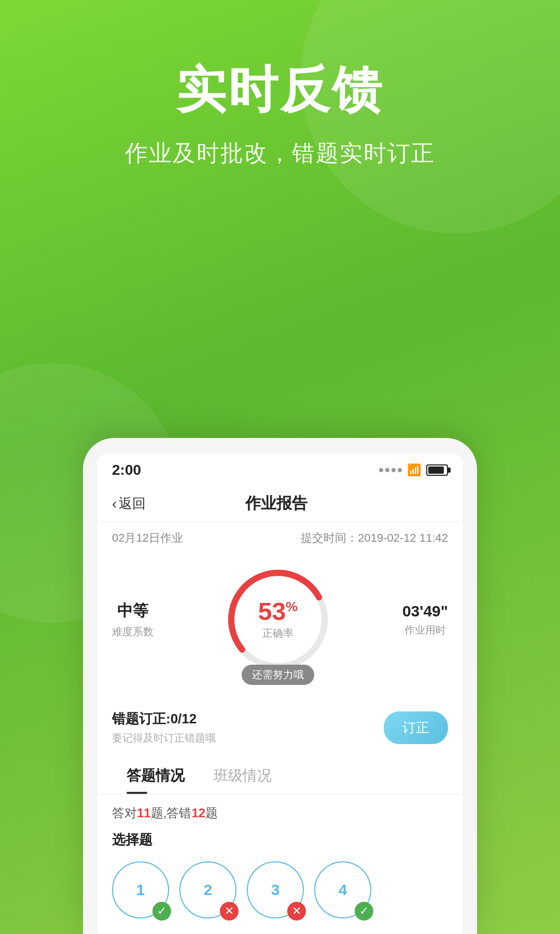 This screenshot has width=560, height=934. Describe the element at coordinates (297, 911) in the screenshot. I see `question-status-3: ✕` at that location.